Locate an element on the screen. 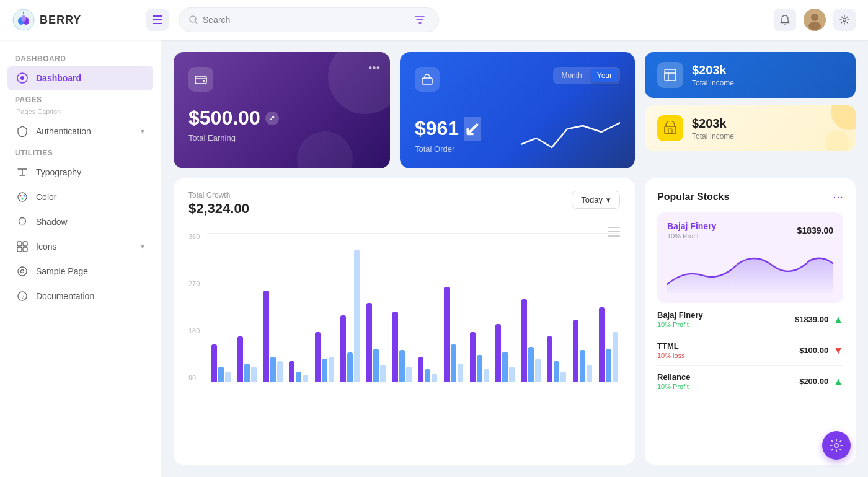  stock-item-bajaj: Bajaj Finery 10% Profit $1839.00 ▲ is located at coordinates (750, 323).